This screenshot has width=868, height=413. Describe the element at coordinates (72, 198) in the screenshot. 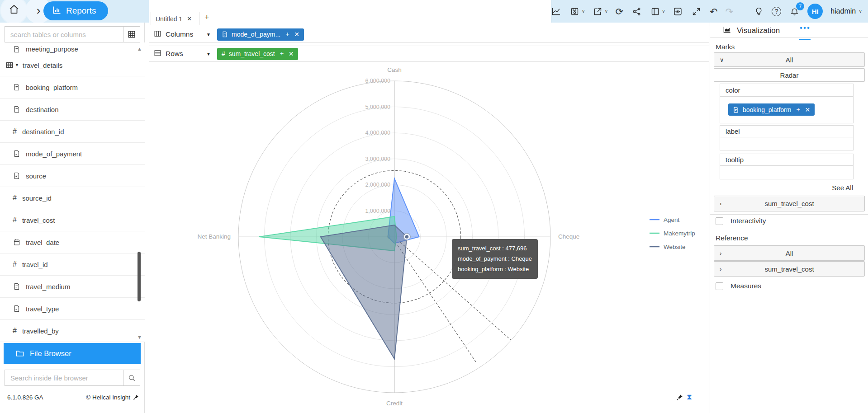

I see `field-row: #source_id` at that location.